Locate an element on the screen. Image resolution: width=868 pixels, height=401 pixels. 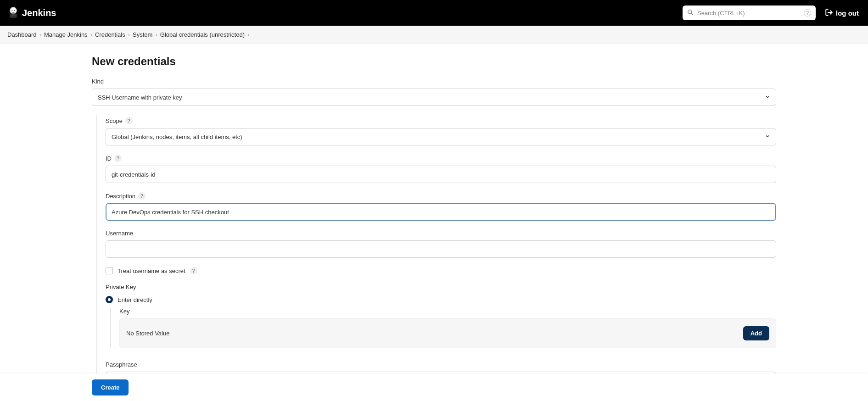
search-help-icon: ? is located at coordinates (807, 13).